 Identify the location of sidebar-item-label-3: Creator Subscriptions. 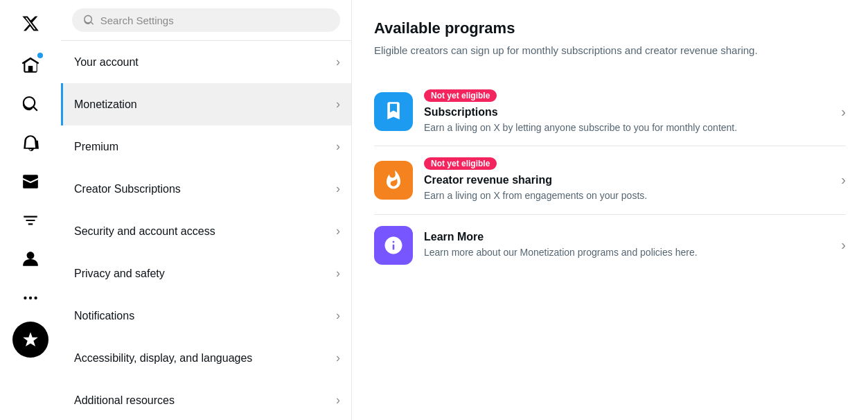
(127, 189).